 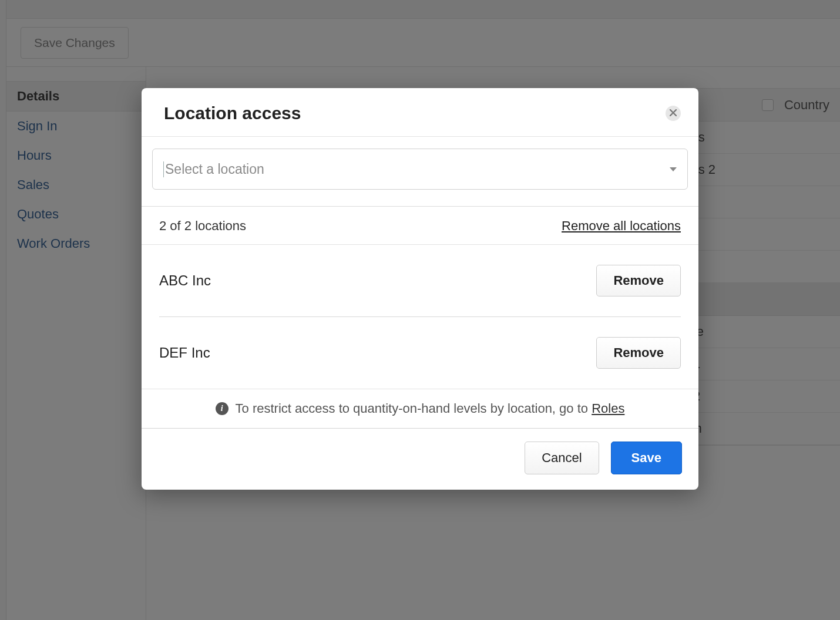 What do you see at coordinates (222, 409) in the screenshot?
I see `info-icon: i` at bounding box center [222, 409].